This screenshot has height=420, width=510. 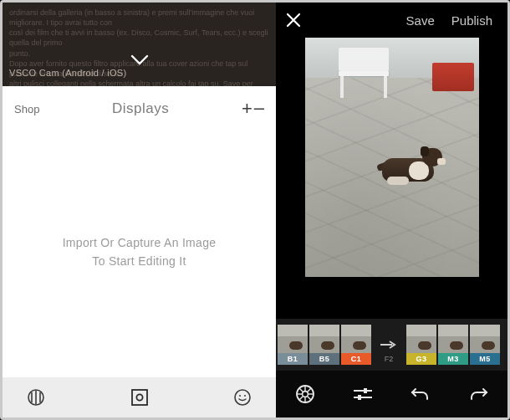 What do you see at coordinates (139, 397) in the screenshot?
I see `bottom-toolbar` at bounding box center [139, 397].